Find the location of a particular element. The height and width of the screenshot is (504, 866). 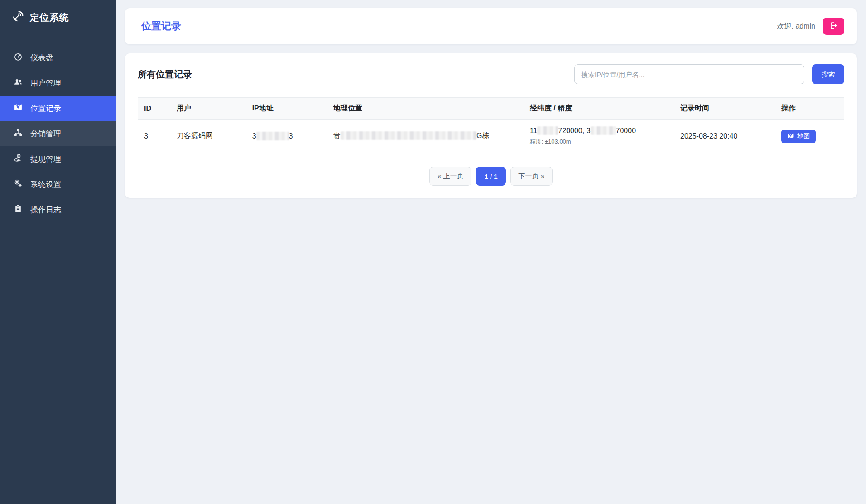

search-input is located at coordinates (689, 74).